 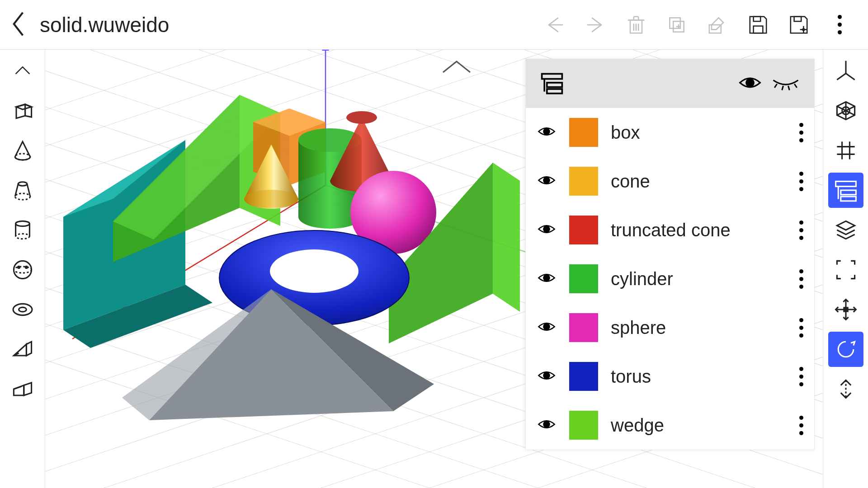 What do you see at coordinates (23, 150) in the screenshot?
I see `tool-cone` at bounding box center [23, 150].